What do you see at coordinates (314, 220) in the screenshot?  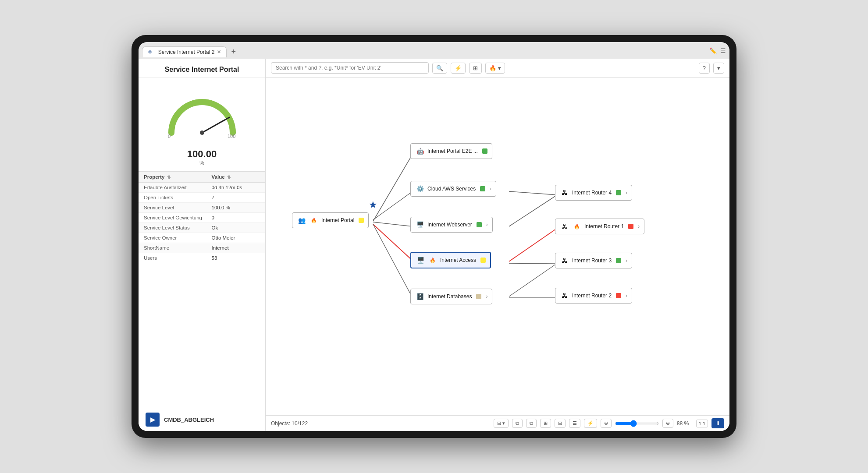 I see `flame-icon-portal: 🔥` at bounding box center [314, 220].